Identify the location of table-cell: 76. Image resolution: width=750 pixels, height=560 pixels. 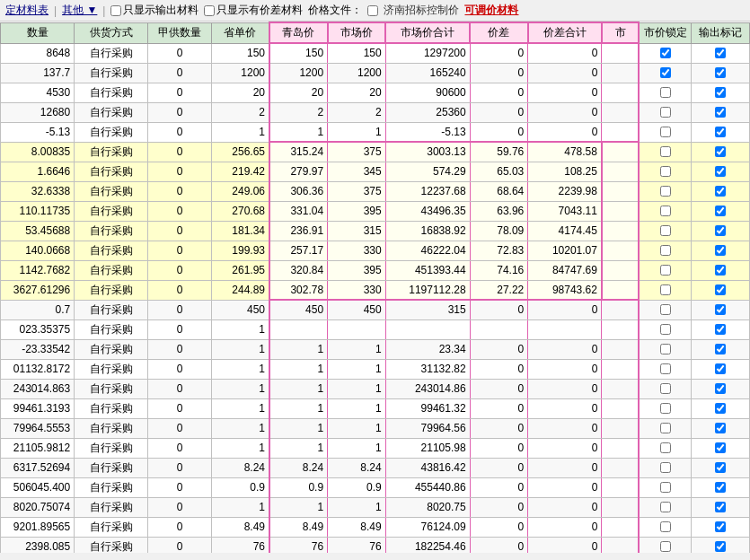
(241, 545).